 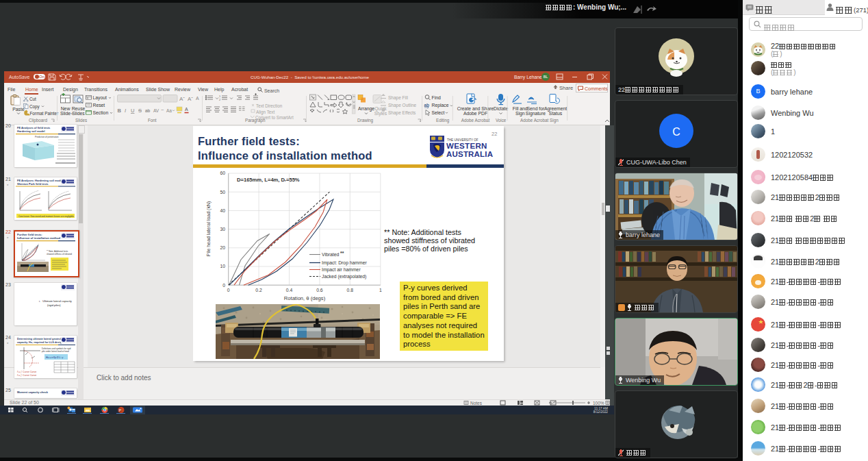 I want to click on svg-text: Vibrated **, so click(x=333, y=253).